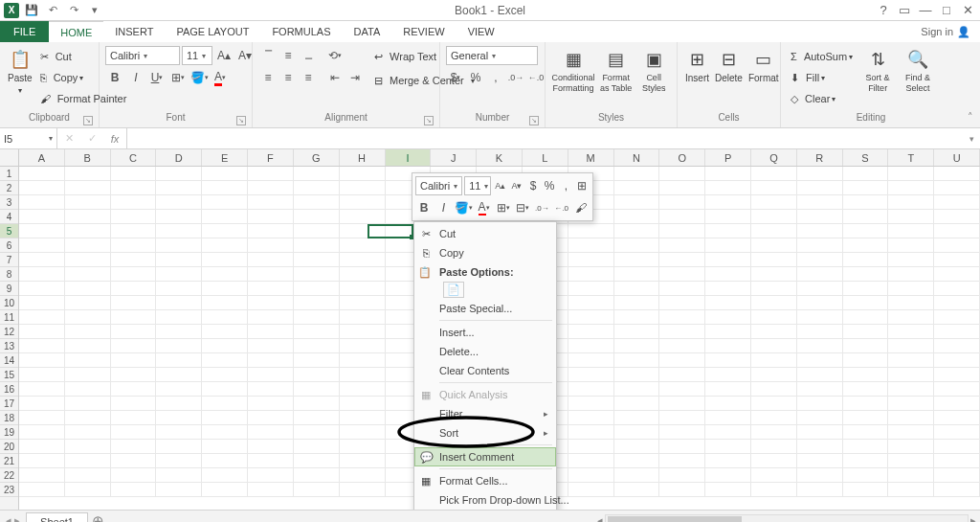 The image size is (980, 522). Describe the element at coordinates (224, 56) in the screenshot. I see `increase-font-button: A▴` at that location.